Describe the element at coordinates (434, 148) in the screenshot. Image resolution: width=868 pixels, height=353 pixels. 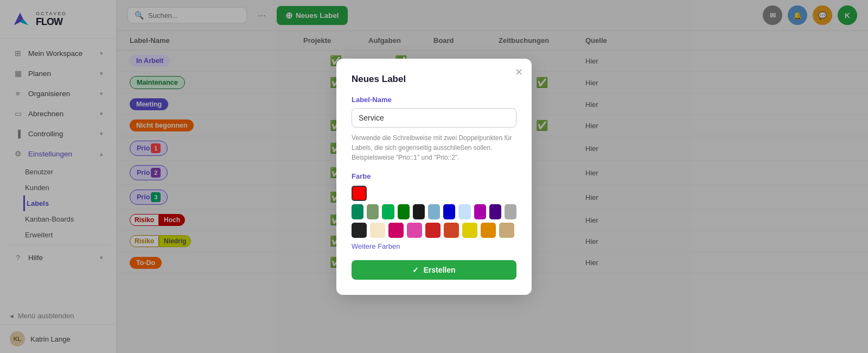
I see `hint-text: Verwende die Schreibweise mit zwei Doppe…` at that location.